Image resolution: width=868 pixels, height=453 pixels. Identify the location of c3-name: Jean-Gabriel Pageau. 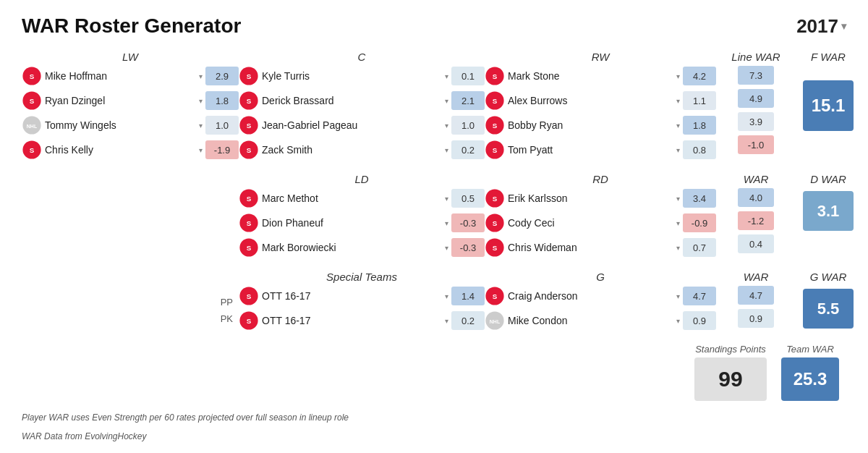
(352, 125).